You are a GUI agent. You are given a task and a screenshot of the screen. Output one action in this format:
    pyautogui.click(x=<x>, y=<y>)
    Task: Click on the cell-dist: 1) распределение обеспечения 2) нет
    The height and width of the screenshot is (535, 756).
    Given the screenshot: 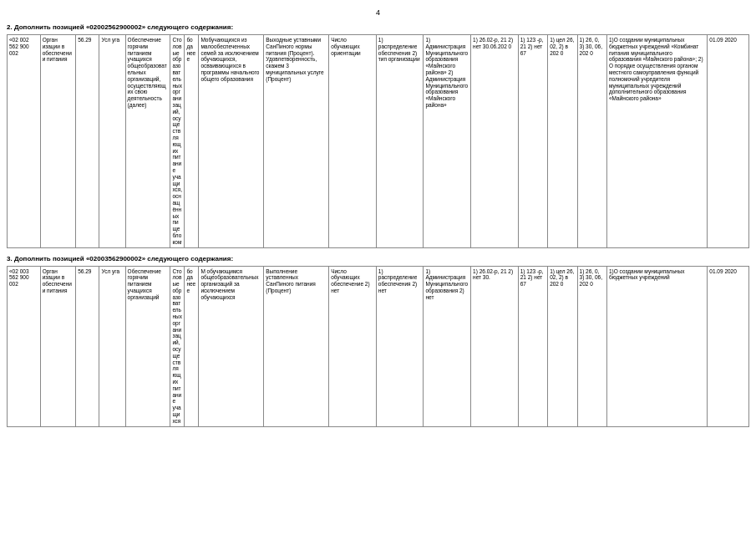 What is the action you would take?
    pyautogui.click(x=399, y=346)
    